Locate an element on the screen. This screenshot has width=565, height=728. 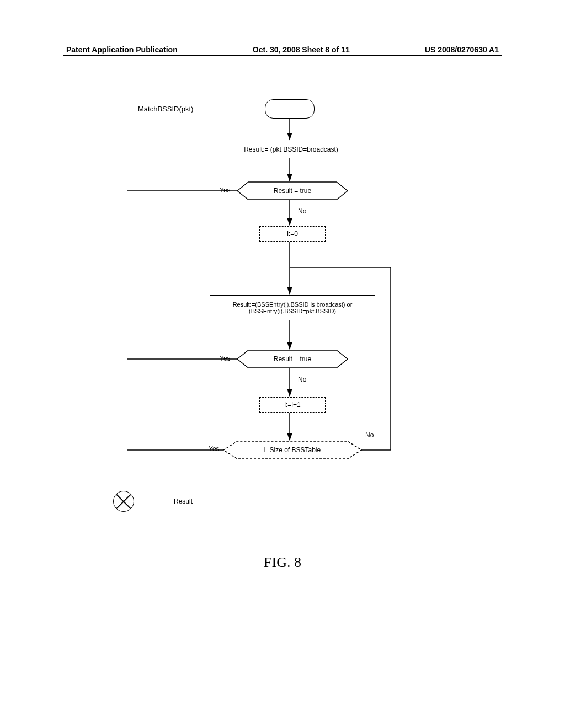
label-yes-1: Yes is located at coordinates (225, 190).